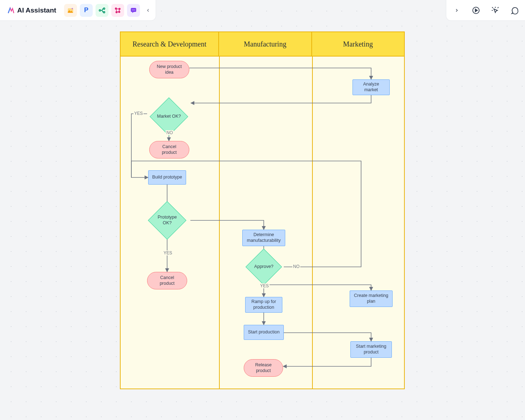  I want to click on node-start-marketing-product: Start marketing product, so click(371, 350).